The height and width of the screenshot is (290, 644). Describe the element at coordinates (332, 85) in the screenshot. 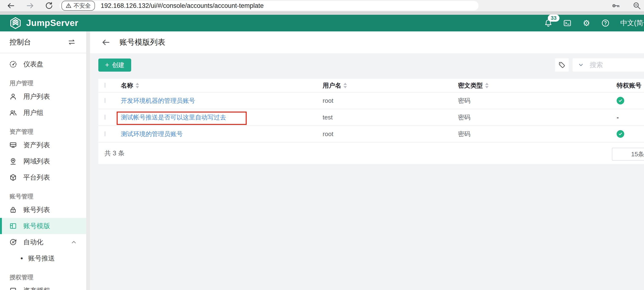

I see `column-header-username: 用户名` at that location.